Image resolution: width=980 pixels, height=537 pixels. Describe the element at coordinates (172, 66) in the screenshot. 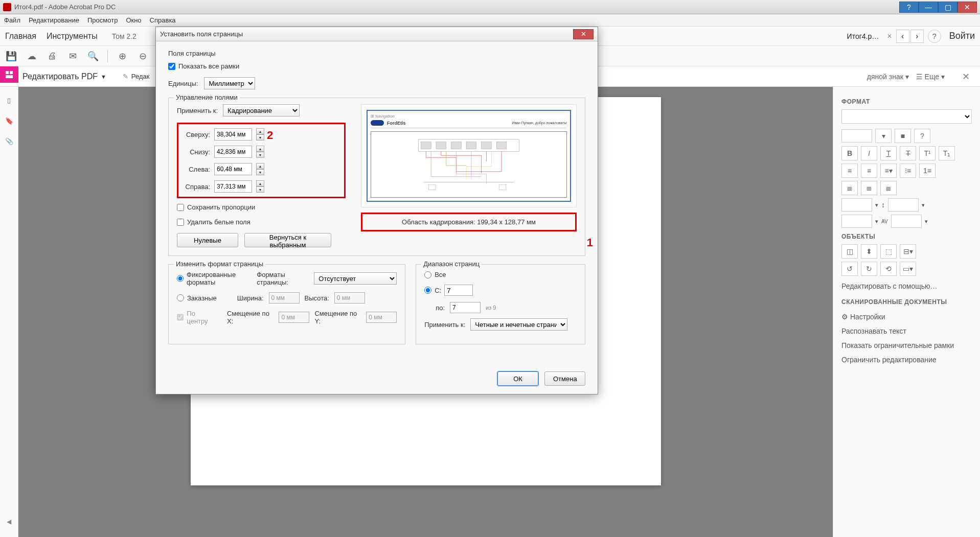

I see `show-frames-checkbox` at that location.